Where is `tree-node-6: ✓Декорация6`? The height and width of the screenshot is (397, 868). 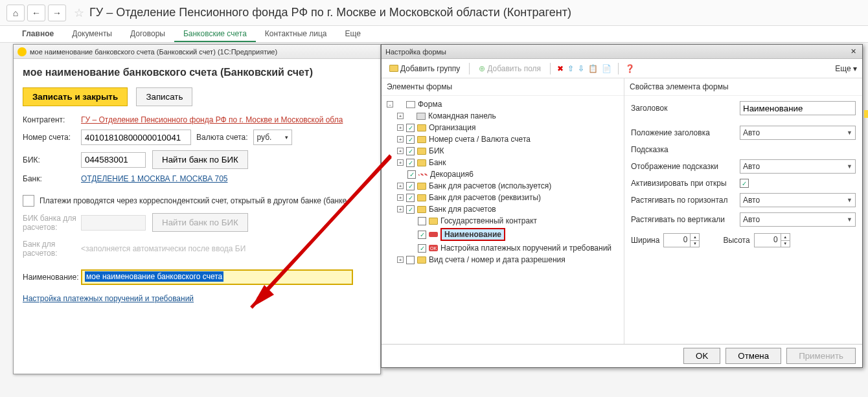 tree-node-6: ✓Декорация6 is located at coordinates (503, 174).